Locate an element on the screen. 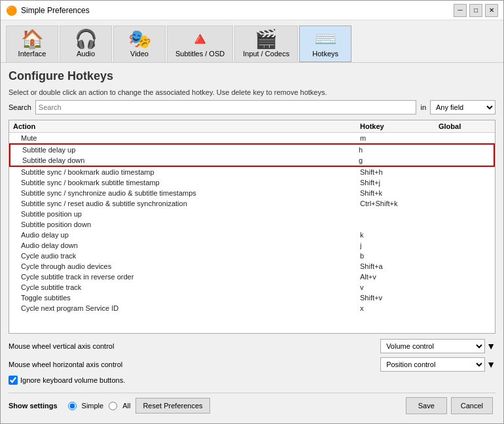 This screenshot has width=504, height=424. ignore-keyboard-label: Ignore keyboard volume buttons. is located at coordinates (73, 380).